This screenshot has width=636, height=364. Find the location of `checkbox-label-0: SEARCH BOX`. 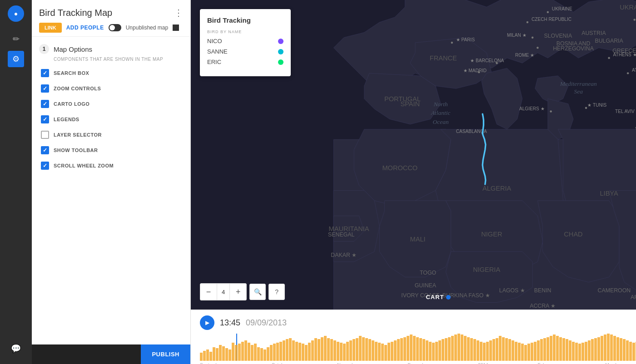

checkbox-label-0: SEARCH BOX is located at coordinates (71, 73).